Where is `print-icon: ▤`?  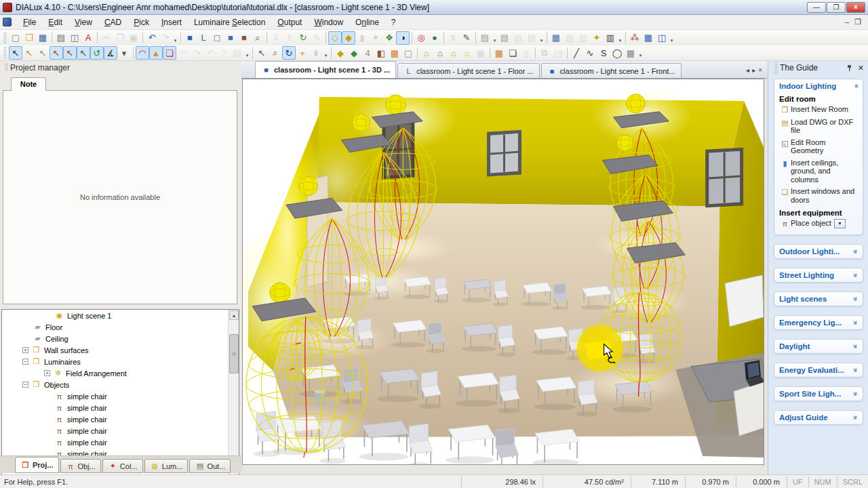 print-icon: ▤ is located at coordinates (61, 38).